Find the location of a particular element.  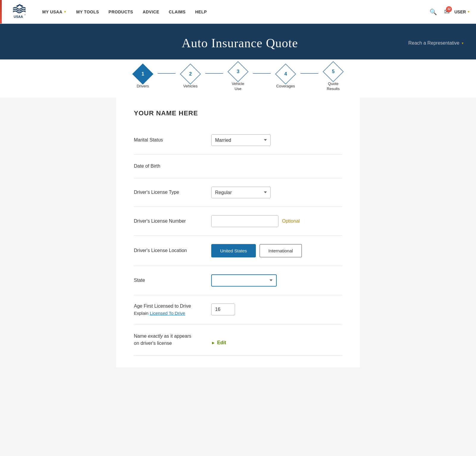

page-banner: Auto Insurance Quote Reach a Representat… is located at coordinates (238, 42).